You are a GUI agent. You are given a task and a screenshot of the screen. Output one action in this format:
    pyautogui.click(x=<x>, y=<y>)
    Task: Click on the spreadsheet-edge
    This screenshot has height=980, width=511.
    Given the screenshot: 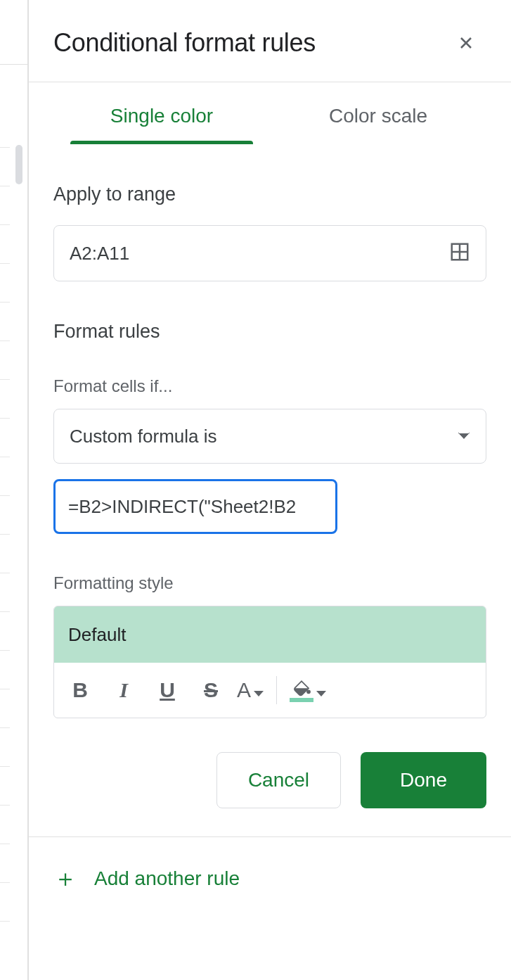 What is the action you would take?
    pyautogui.click(x=14, y=490)
    